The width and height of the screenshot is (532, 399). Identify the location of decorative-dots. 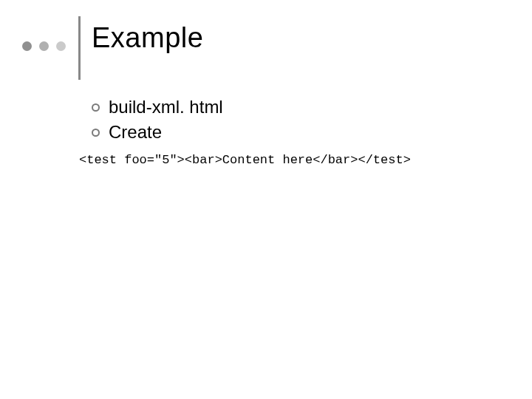
(44, 46).